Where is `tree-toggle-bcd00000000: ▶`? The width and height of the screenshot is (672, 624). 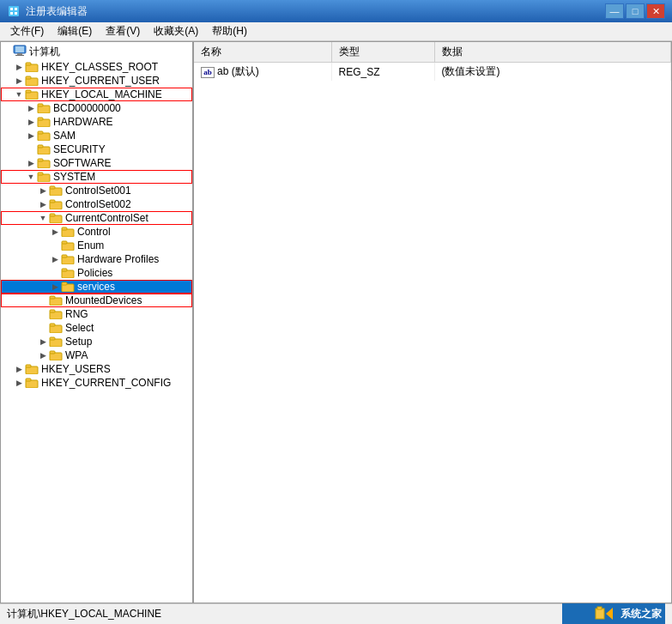
tree-toggle-bcd00000000: ▶ is located at coordinates (31, 108).